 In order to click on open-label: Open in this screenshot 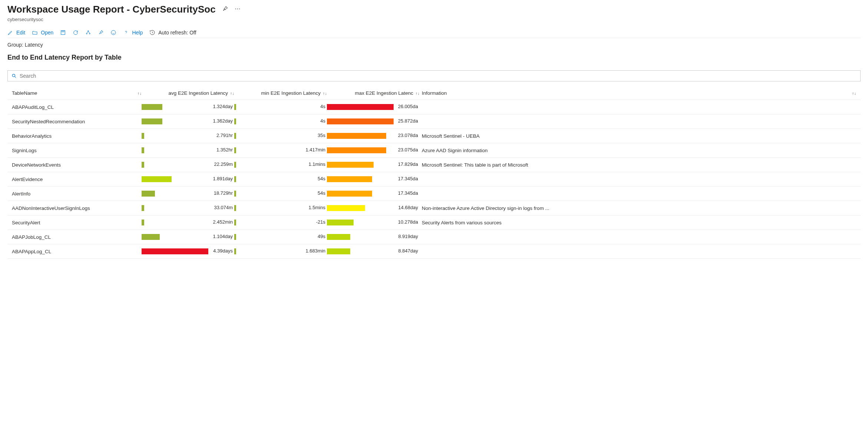, I will do `click(47, 33)`.